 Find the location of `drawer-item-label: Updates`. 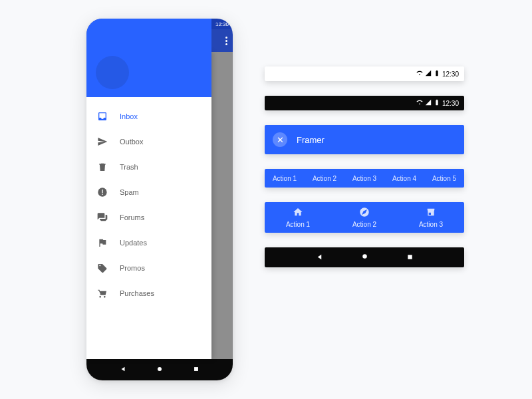

drawer-item-label: Updates is located at coordinates (133, 243).